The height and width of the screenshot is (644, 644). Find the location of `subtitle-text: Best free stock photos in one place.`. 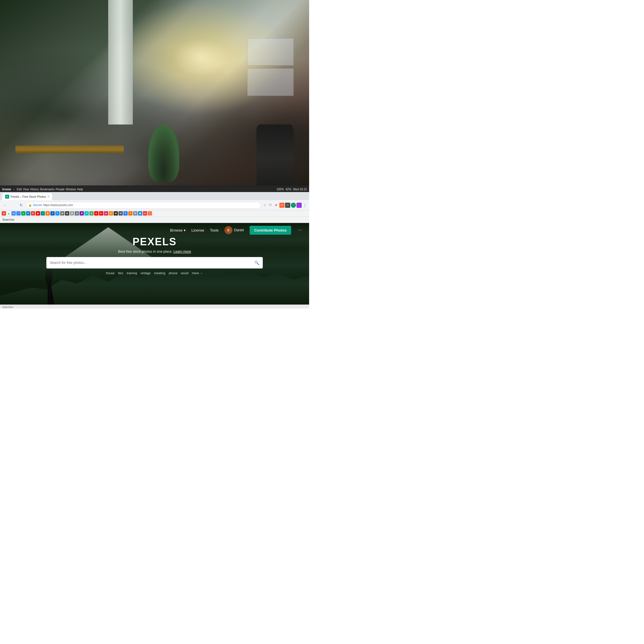

subtitle-text: Best free stock photos in one place. is located at coordinates (145, 252).